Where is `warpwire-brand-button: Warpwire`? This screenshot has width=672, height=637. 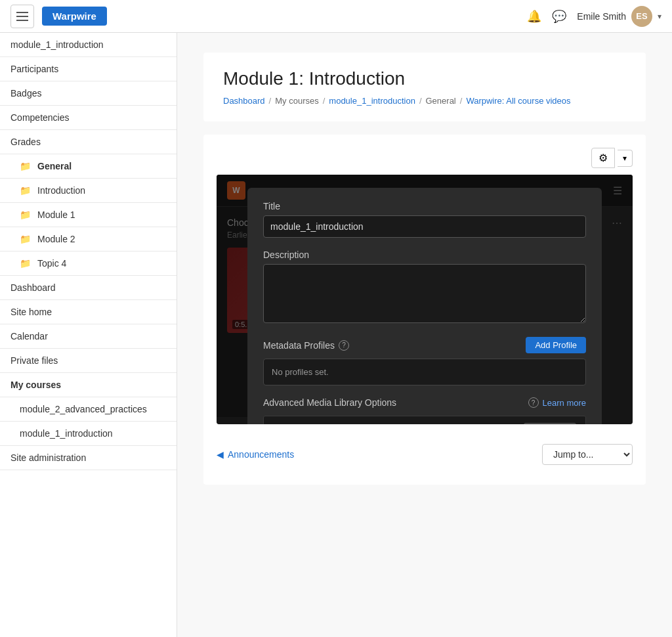 warpwire-brand-button: Warpwire is located at coordinates (75, 16).